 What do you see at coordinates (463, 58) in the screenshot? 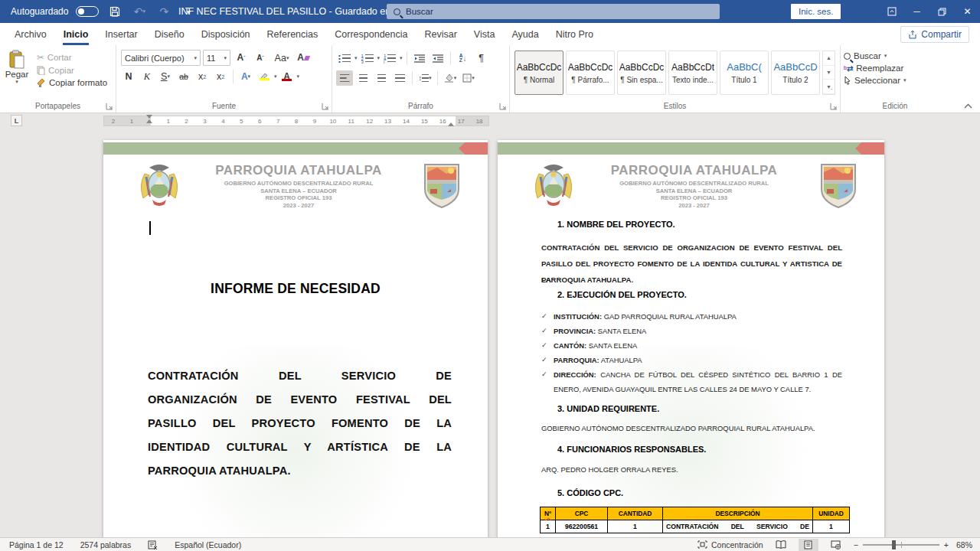
I see `sort-button: AZ↓` at bounding box center [463, 58].